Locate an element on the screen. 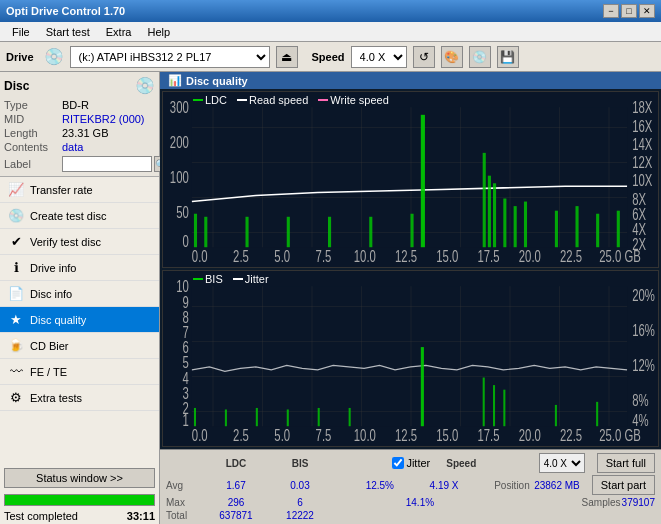 The height and width of the screenshot is (524, 661). disc-quality-icon: ★ is located at coordinates (16, 320).